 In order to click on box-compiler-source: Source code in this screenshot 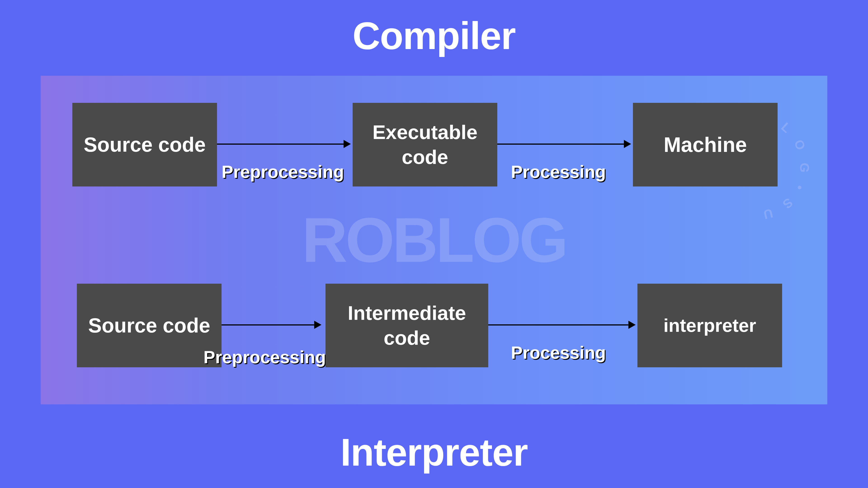, I will do `click(145, 145)`.